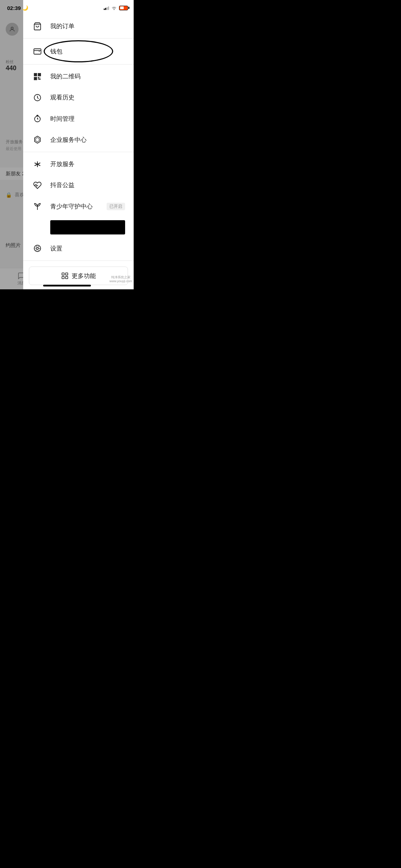  I want to click on menu-item-enterprise: 企业服务中心, so click(78, 140).